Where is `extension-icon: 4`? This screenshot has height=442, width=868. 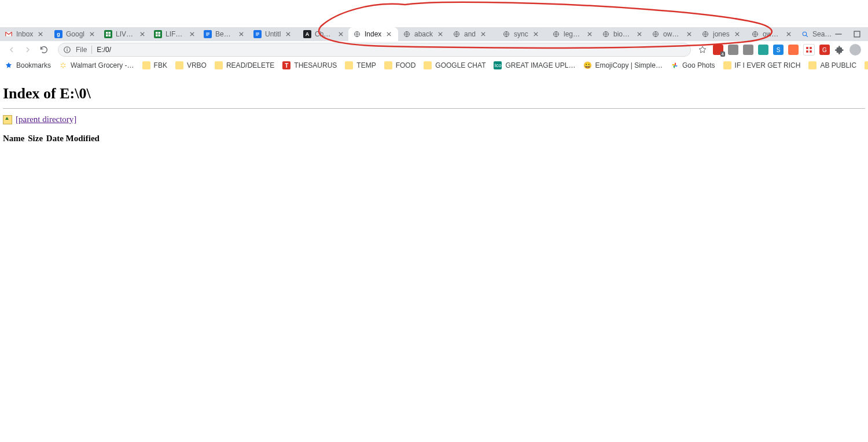 extension-icon: 4 is located at coordinates (718, 50).